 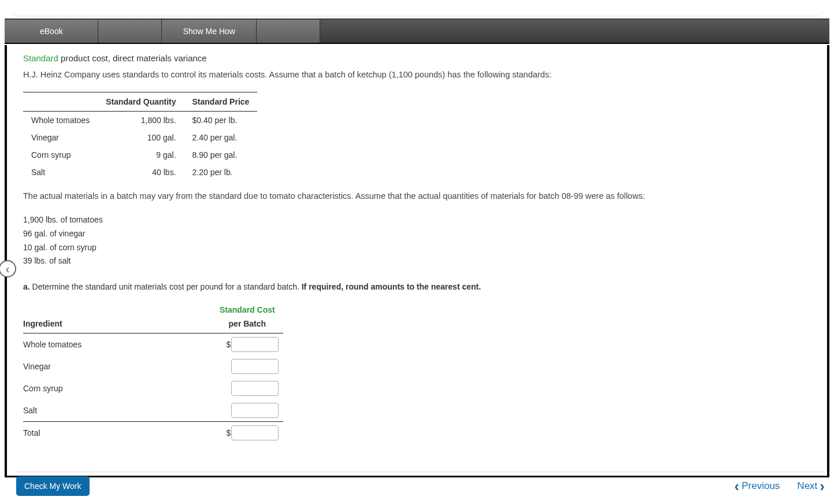 I want to click on answer-th-empty, so click(x=121, y=307).